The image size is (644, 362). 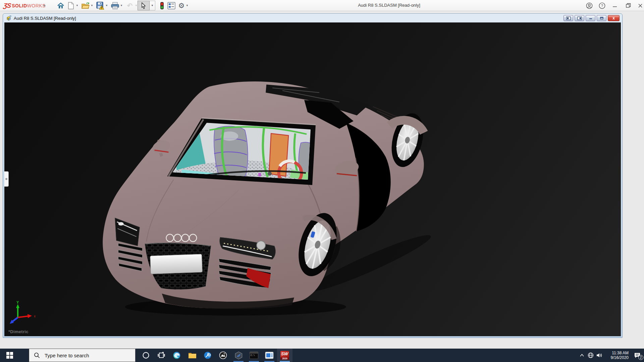 What do you see at coordinates (269, 355) in the screenshot?
I see `app-window-icon` at bounding box center [269, 355].